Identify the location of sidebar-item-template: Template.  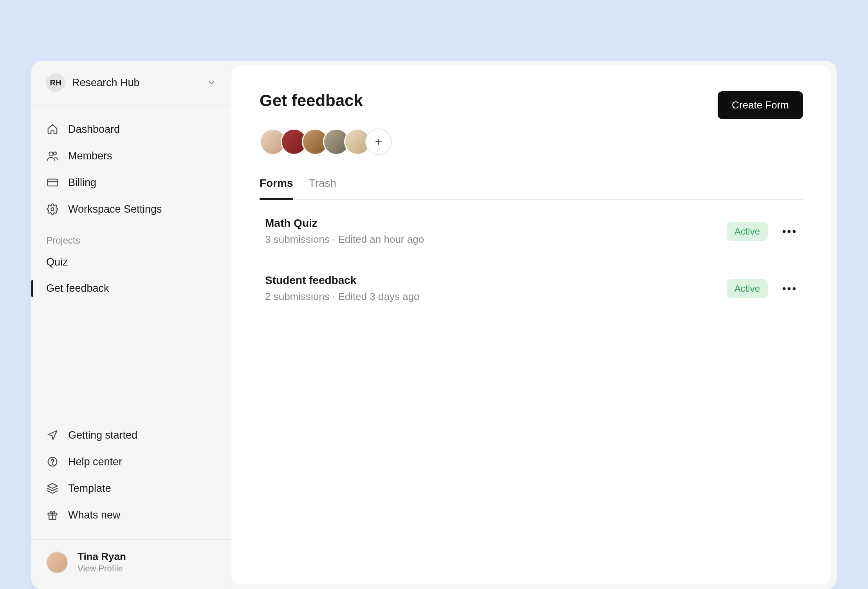
(131, 488).